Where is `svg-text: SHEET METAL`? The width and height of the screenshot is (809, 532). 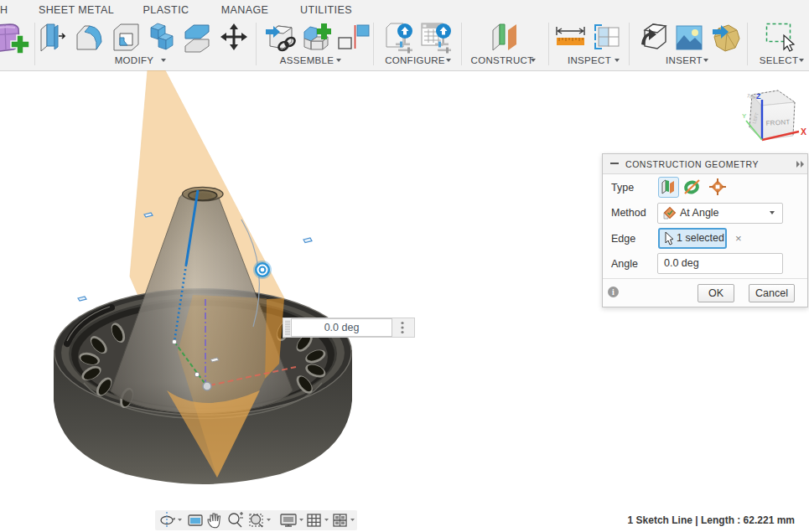
svg-text: SHEET METAL is located at coordinates (76, 10).